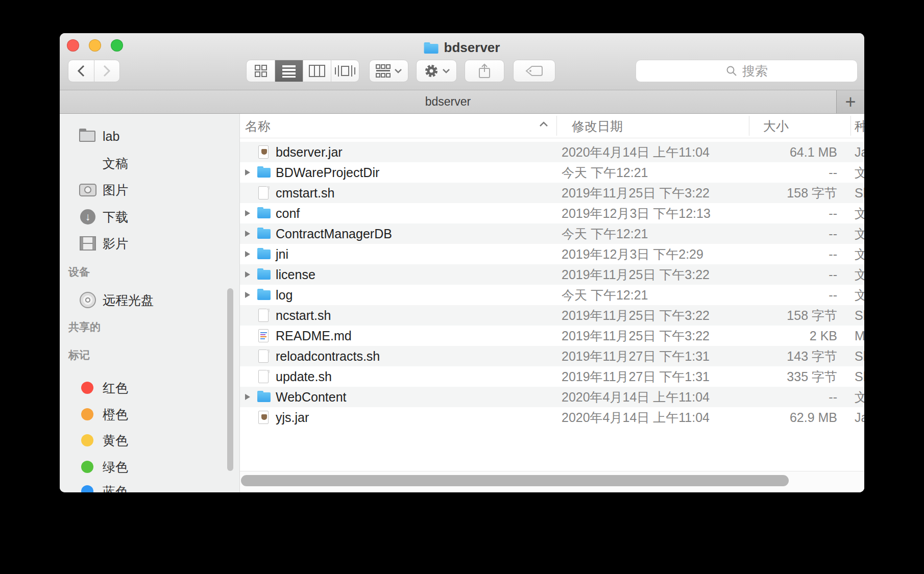 The width and height of the screenshot is (924, 574). I want to click on column-header-size: 大小, so click(776, 126).